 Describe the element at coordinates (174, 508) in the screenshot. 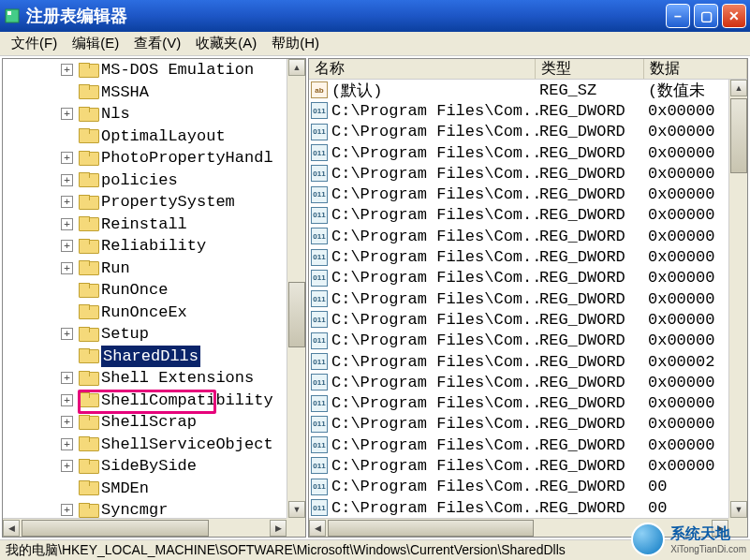

I see `tree-node: +Syncmgr` at that location.